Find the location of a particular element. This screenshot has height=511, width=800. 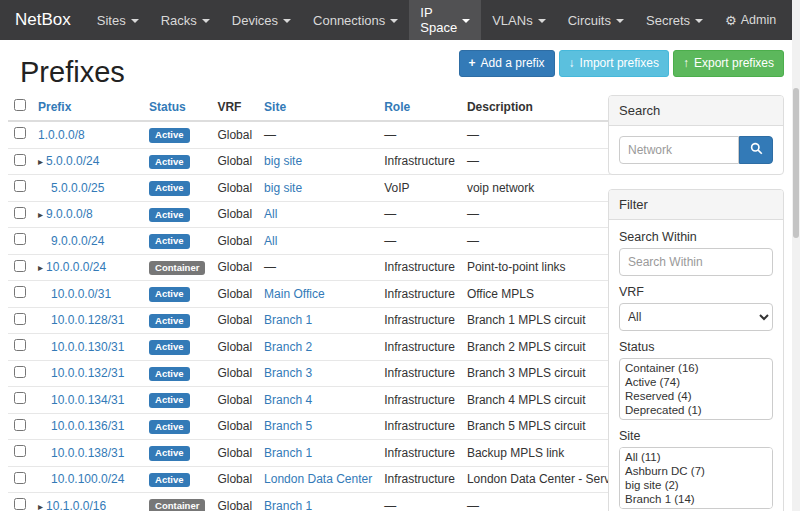

table-row: ▸10.1.0.0/16 Container Global Branch 1 —… is located at coordinates (341, 502).